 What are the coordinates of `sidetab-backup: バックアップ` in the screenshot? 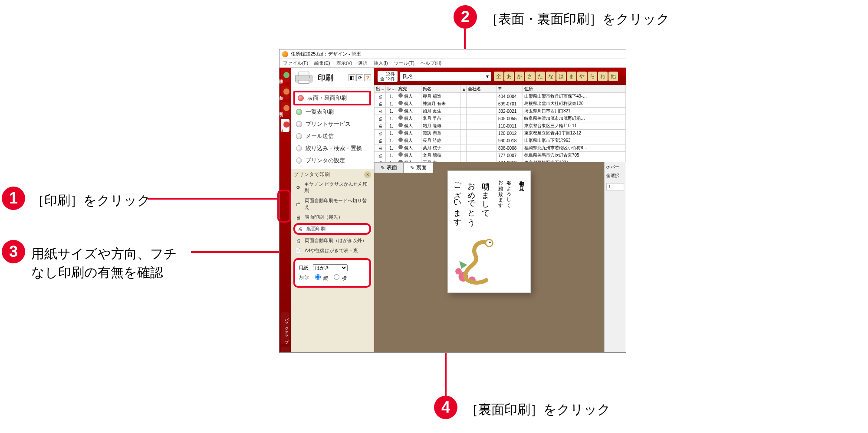 It's located at (285, 328).